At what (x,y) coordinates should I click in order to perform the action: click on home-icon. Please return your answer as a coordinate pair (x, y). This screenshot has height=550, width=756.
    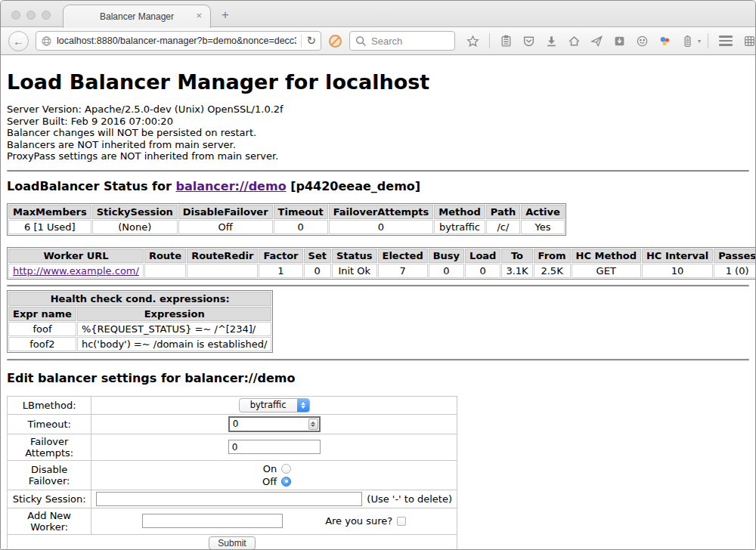
    Looking at the image, I should click on (575, 41).